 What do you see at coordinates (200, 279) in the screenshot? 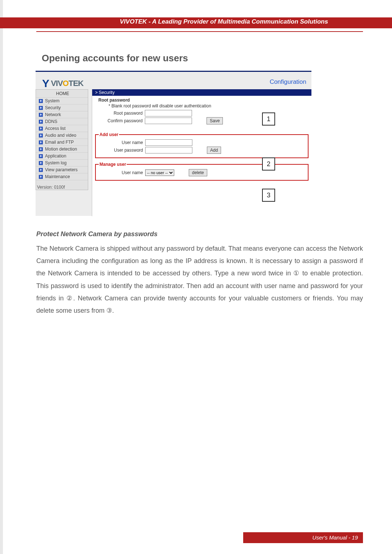
I see `body-paragraph: The Network Camera is shipped without an…` at bounding box center [200, 279].